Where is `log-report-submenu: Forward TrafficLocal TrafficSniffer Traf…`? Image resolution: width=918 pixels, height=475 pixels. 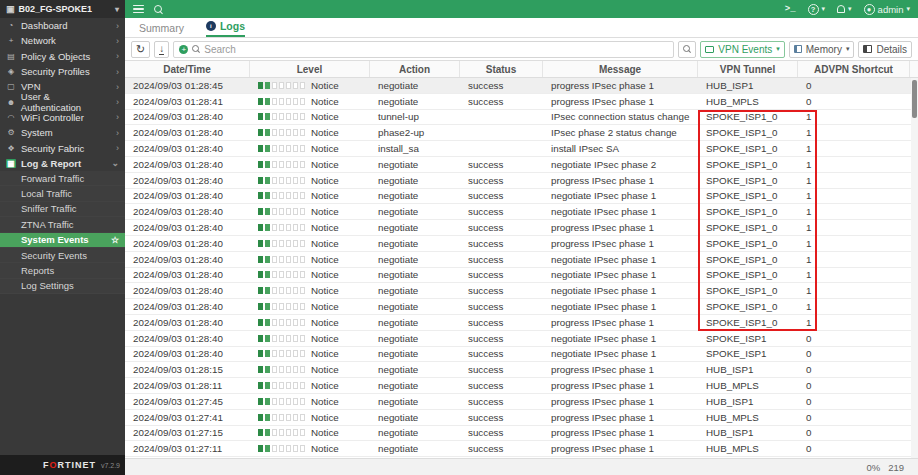
log-report-submenu: Forward TrafficLocal TrafficSniffer Traf… is located at coordinates (62, 232).